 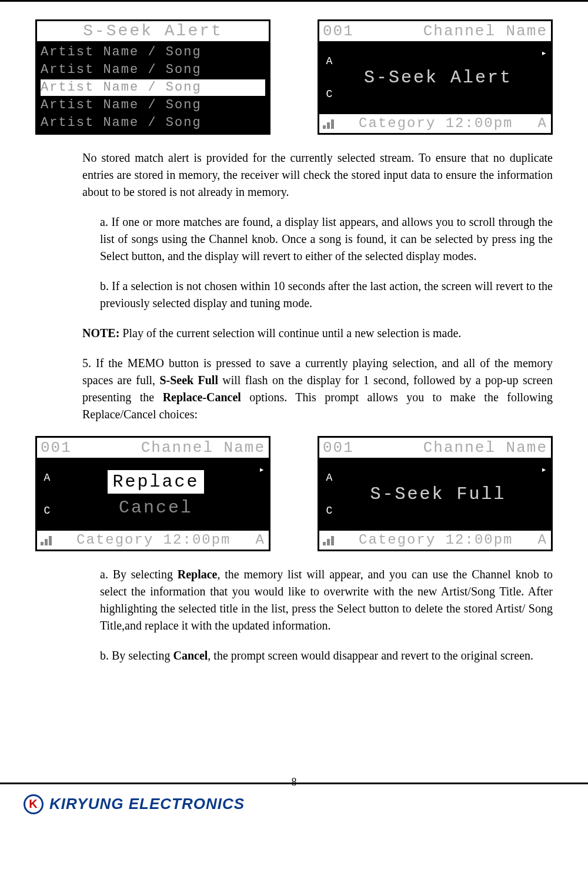 I want to click on bold-text: Replace, so click(x=198, y=574).